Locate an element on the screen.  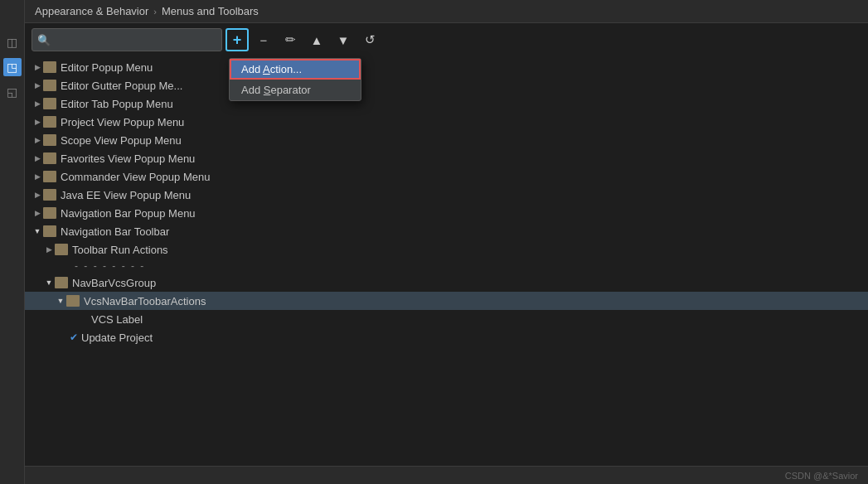
tree-label: Commander View Popup Menu is located at coordinates (135, 177).